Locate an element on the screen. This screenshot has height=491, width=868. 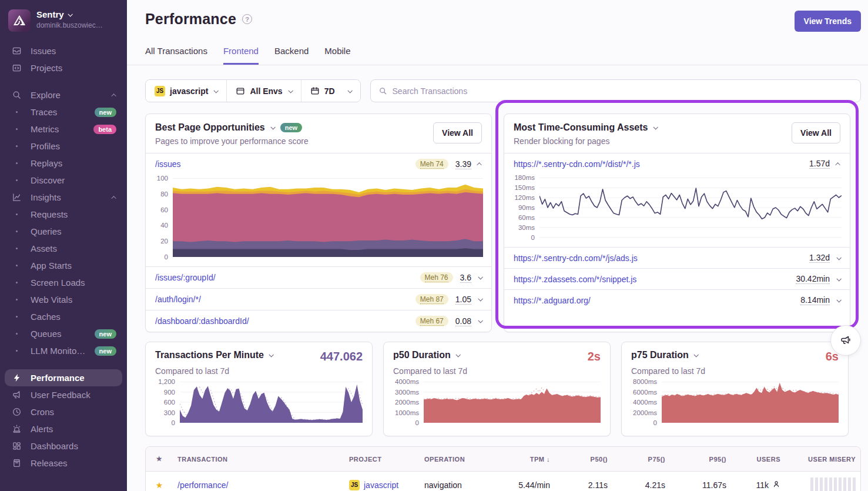
row-link: /auth/login/*/ is located at coordinates (178, 299).